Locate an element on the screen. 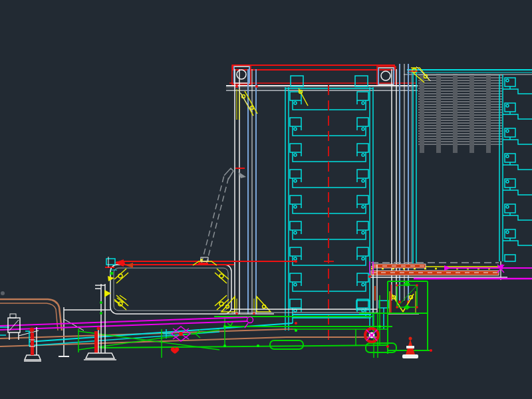  right-column-base-braces is located at coordinates (403, 299).